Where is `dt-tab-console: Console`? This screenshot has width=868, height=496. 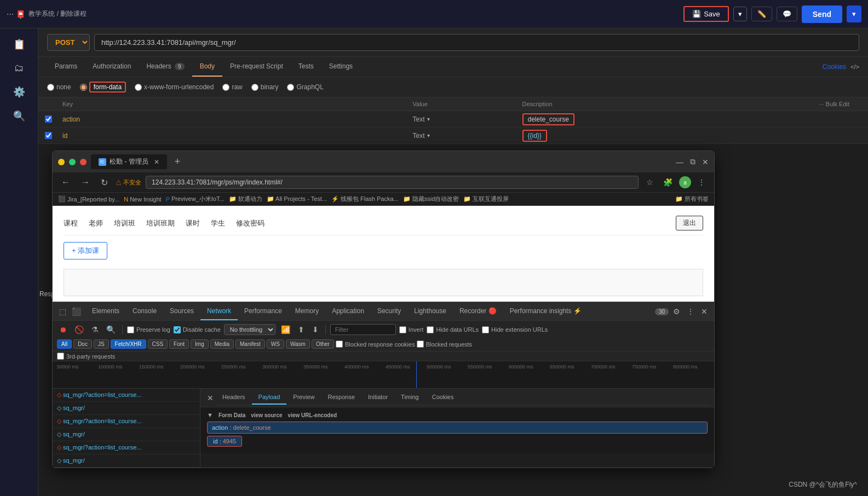 dt-tab-console: Console is located at coordinates (145, 312).